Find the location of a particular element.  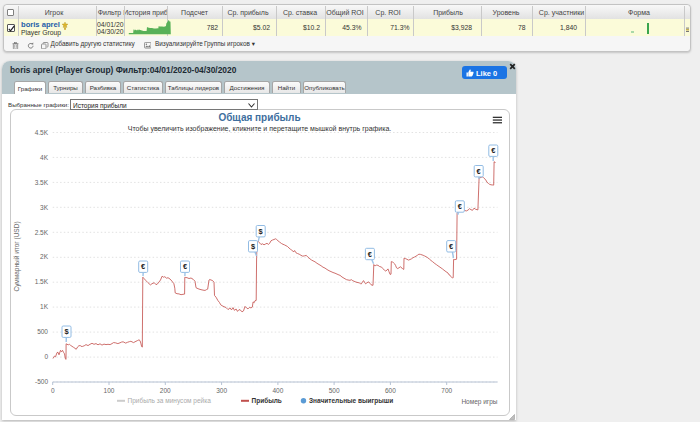

svg-text: Прибыль is located at coordinates (267, 401).